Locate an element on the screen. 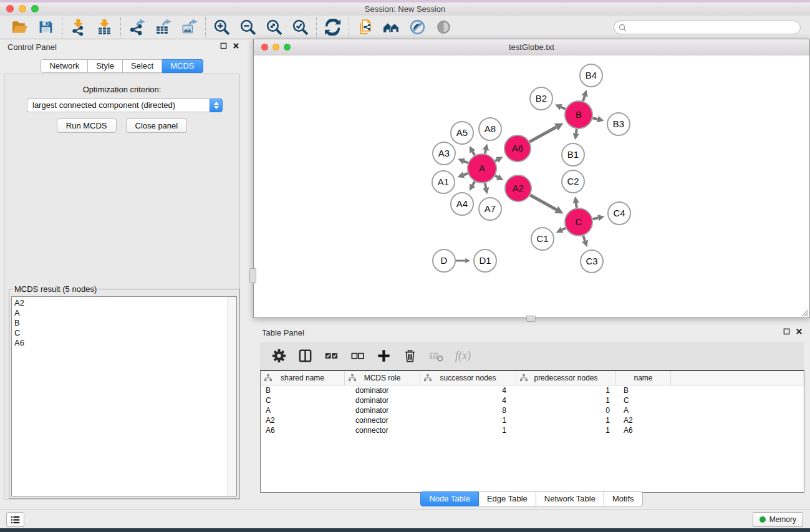 Image resolution: width=810 pixels, height=532 pixels. close-window-button is located at coordinates (10, 9).